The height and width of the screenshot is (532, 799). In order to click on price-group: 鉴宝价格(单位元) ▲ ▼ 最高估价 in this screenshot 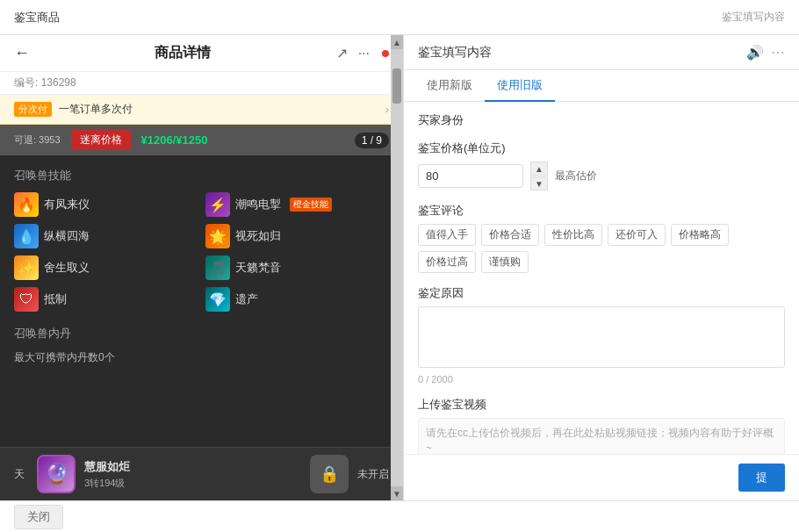, I will do `click(601, 165)`.